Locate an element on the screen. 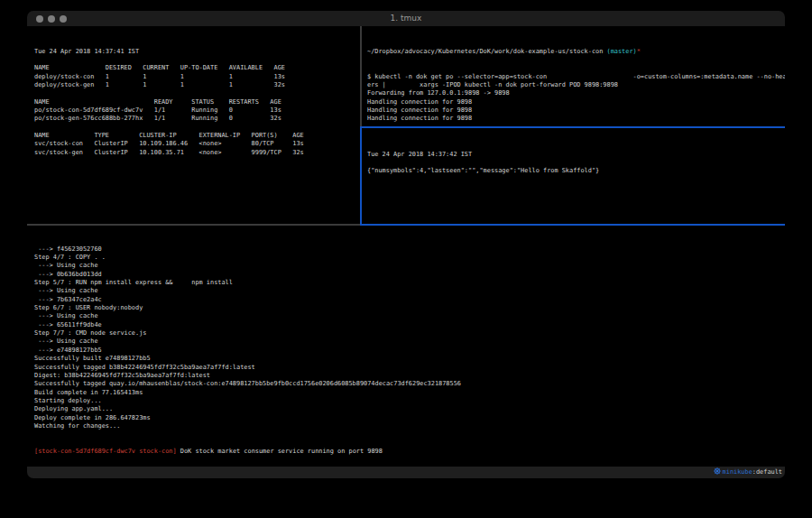 This screenshot has width=812, height=518. window-title: 1. tmux is located at coordinates (406, 18).